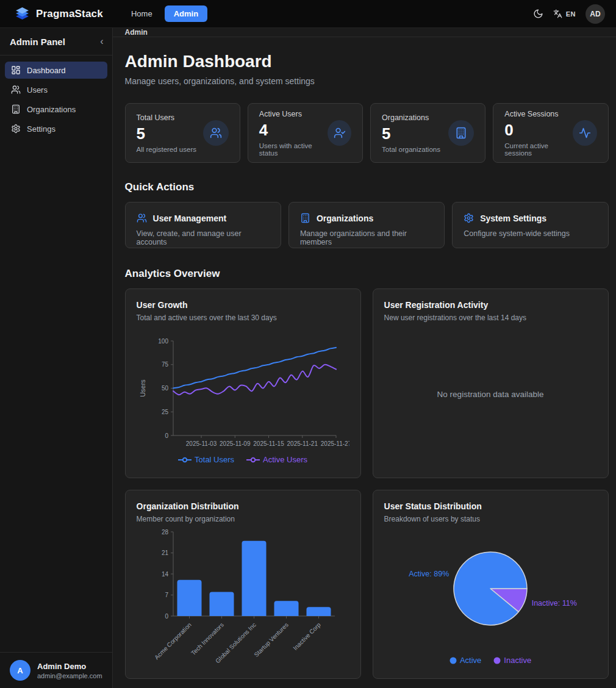 The height and width of the screenshot is (688, 616). What do you see at coordinates (183, 133) in the screenshot?
I see `stat-card-total-users: Total Users 5 All registered users` at bounding box center [183, 133].